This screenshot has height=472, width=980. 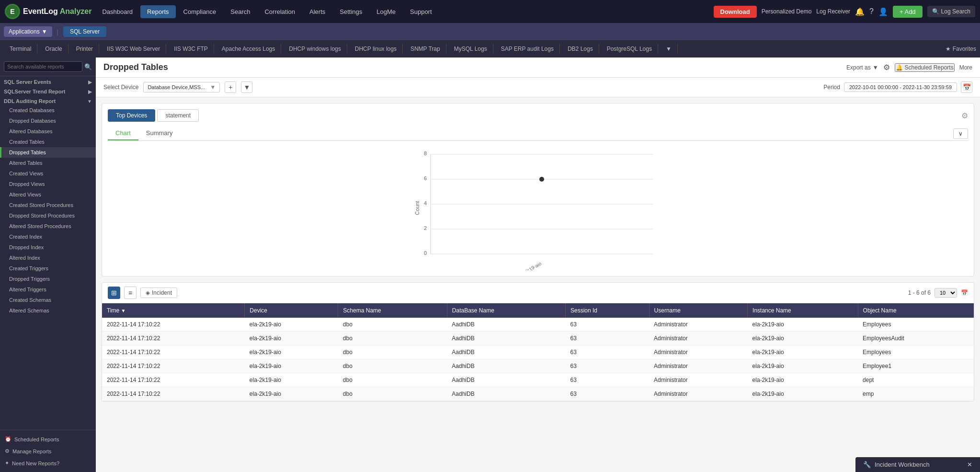 I want to click on sec-nav-more: ▼, so click(x=669, y=49).